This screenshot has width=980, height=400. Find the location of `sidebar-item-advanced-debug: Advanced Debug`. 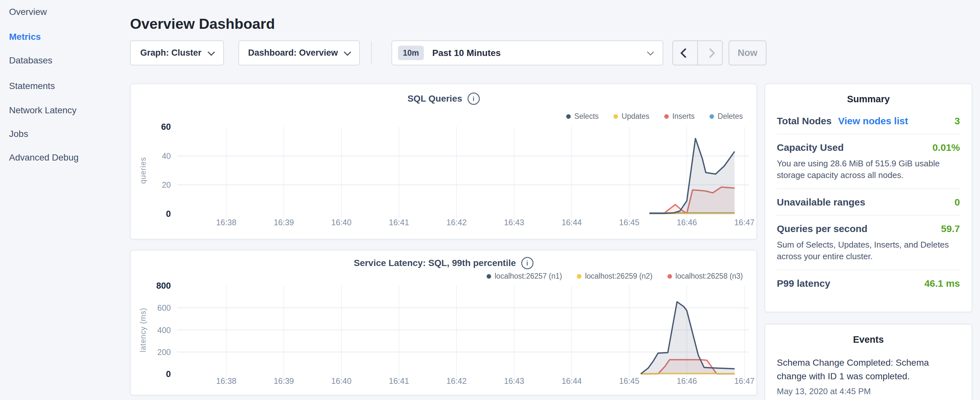

sidebar-item-advanced-debug: Advanced Debug is located at coordinates (44, 158).